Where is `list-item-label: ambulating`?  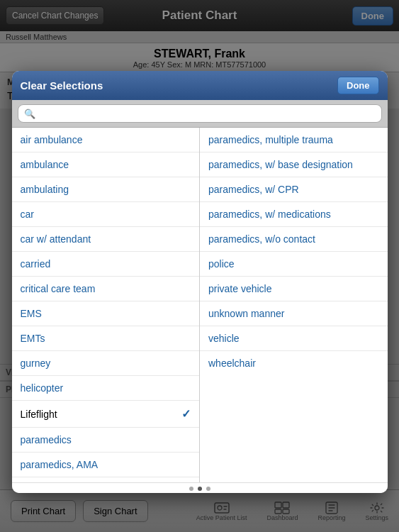 list-item-label: ambulating is located at coordinates (106, 189).